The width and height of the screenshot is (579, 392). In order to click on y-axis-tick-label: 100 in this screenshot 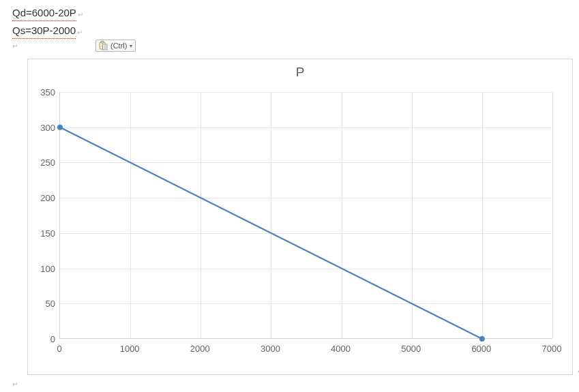, I will do `click(45, 269)`.